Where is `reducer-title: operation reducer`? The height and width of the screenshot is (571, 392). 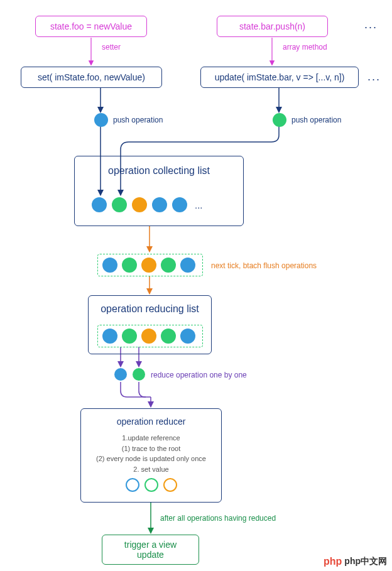 reducer-title: operation reducer is located at coordinates (151, 421).